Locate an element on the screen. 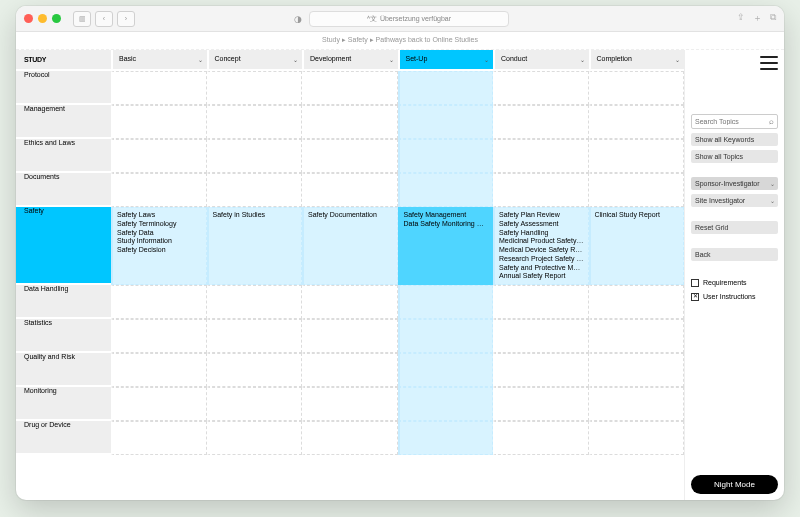  share-icon: ⇪ is located at coordinates (741, 18).